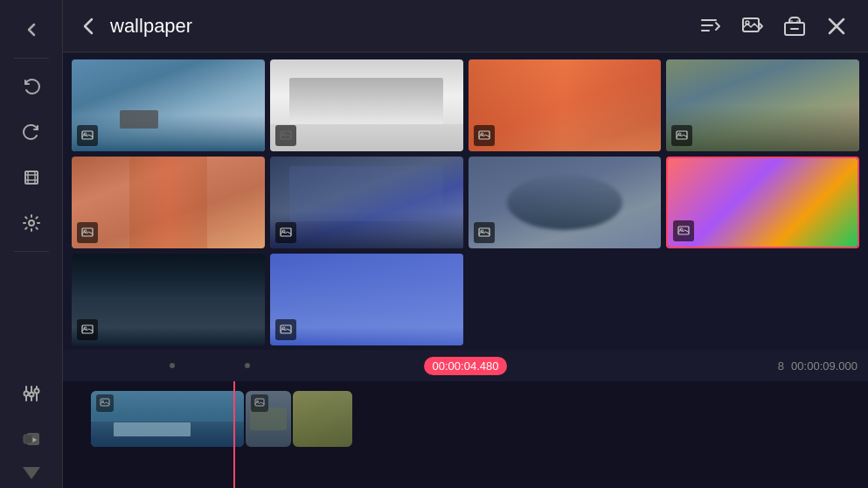 This screenshot has width=868, height=488. Describe the element at coordinates (234, 435) in the screenshot. I see `timeline-playhead` at that location.